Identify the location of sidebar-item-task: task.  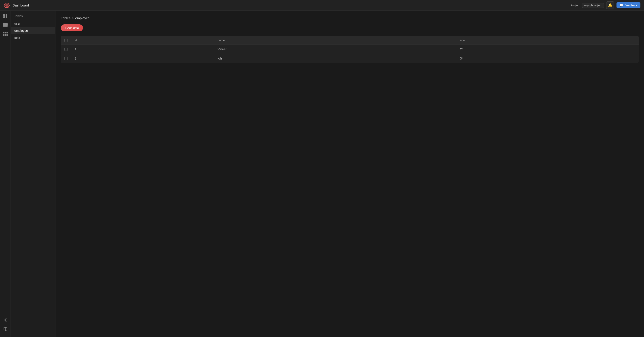
(33, 38).